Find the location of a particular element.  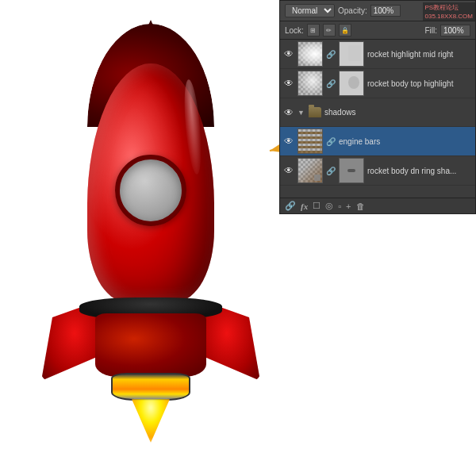

fill-input is located at coordinates (455, 30).